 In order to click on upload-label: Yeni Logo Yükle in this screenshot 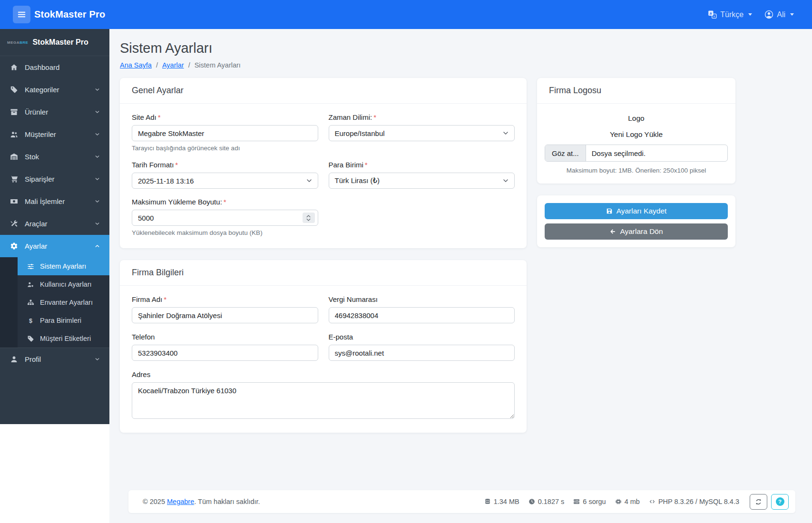, I will do `click(636, 135)`.